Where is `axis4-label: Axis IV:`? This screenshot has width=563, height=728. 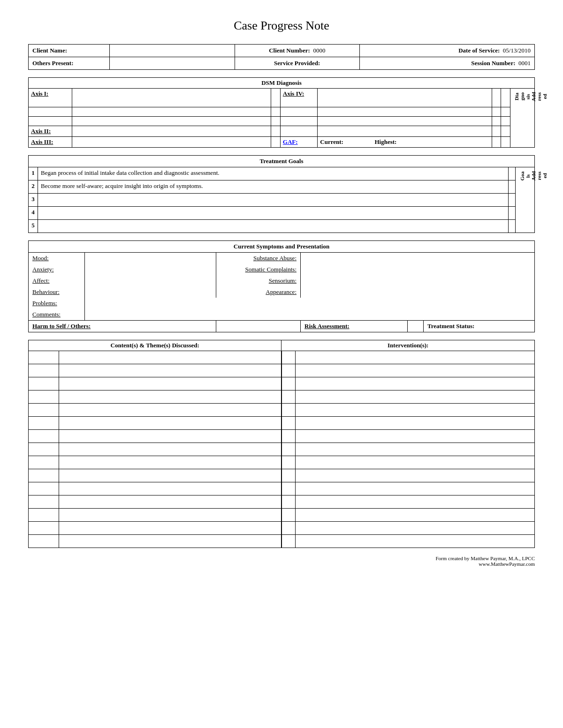
axis4-label: Axis IV: is located at coordinates (299, 98).